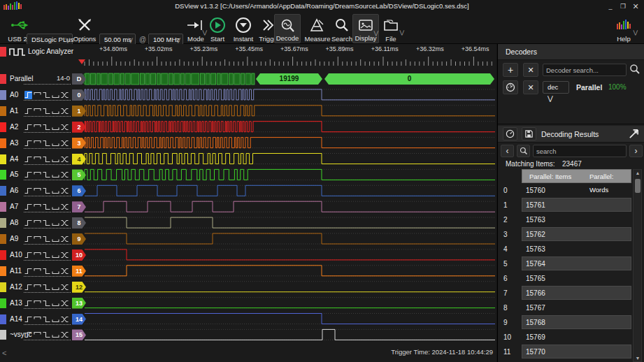 Image resolution: width=644 pixels, height=362 pixels. I want to click on instant-button: Instant, so click(243, 29).